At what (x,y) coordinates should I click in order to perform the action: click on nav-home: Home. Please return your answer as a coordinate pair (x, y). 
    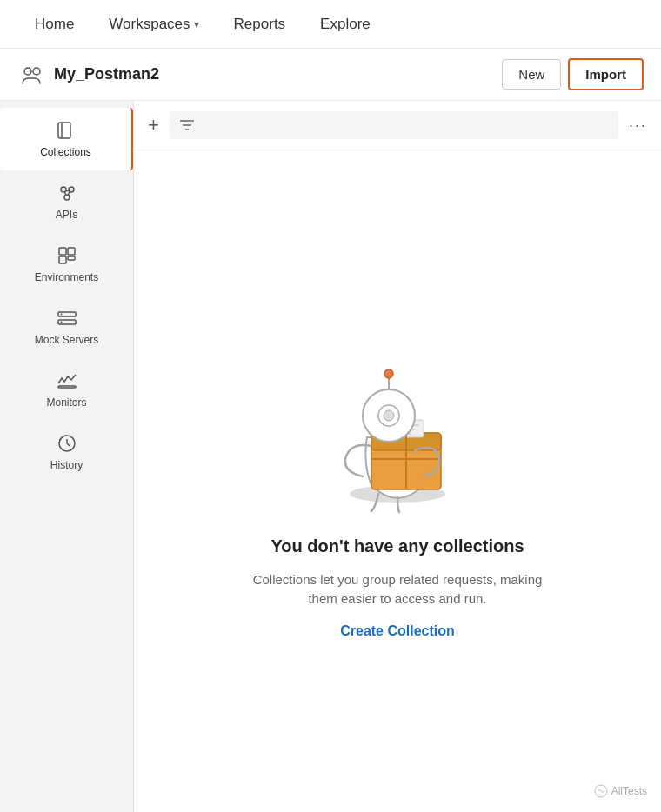
    Looking at the image, I should click on (54, 24).